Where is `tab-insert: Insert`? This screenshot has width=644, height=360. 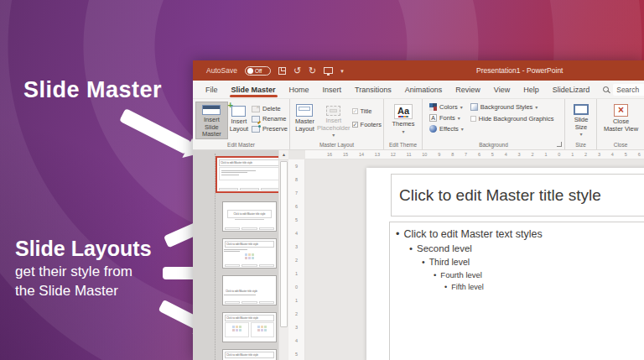
tab-insert: Insert is located at coordinates (332, 89).